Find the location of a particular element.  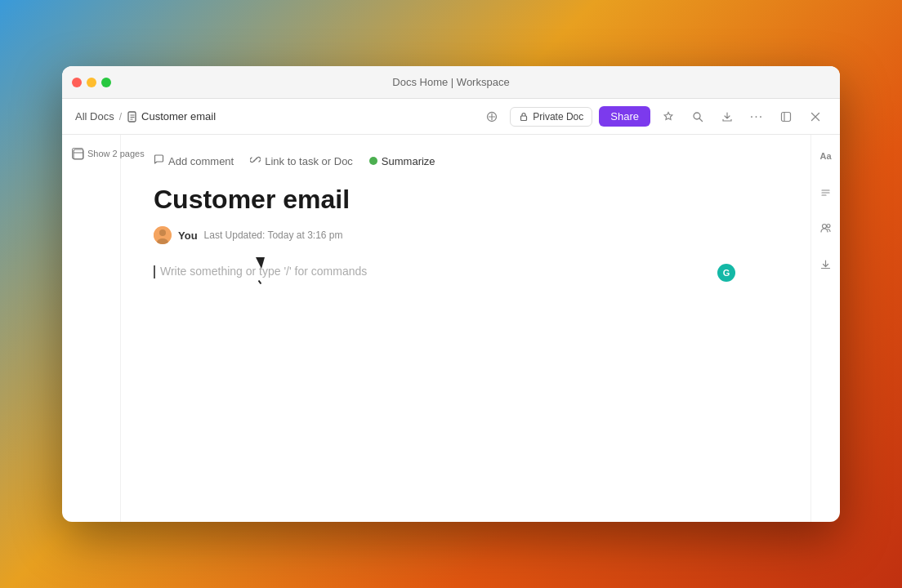

more-options-button: ··· is located at coordinates (757, 117).